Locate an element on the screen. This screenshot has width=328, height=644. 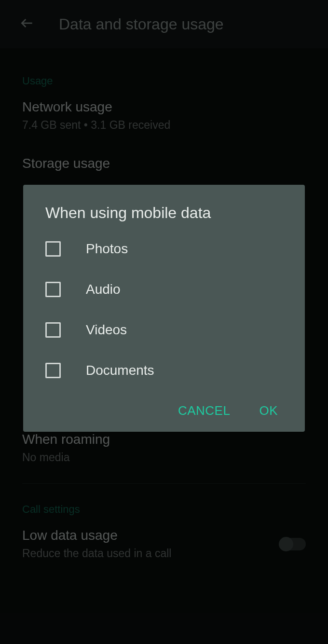
checkbox-audio is located at coordinates (53, 289).